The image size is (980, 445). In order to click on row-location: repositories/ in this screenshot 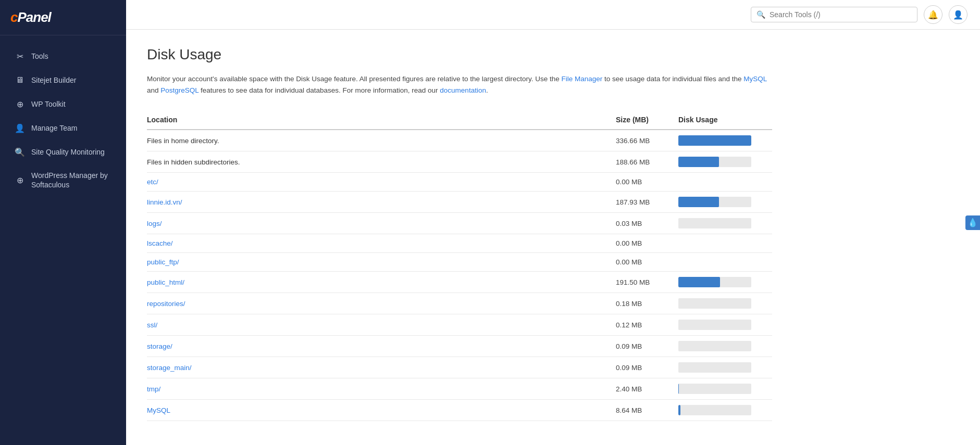, I will do `click(381, 304)`.